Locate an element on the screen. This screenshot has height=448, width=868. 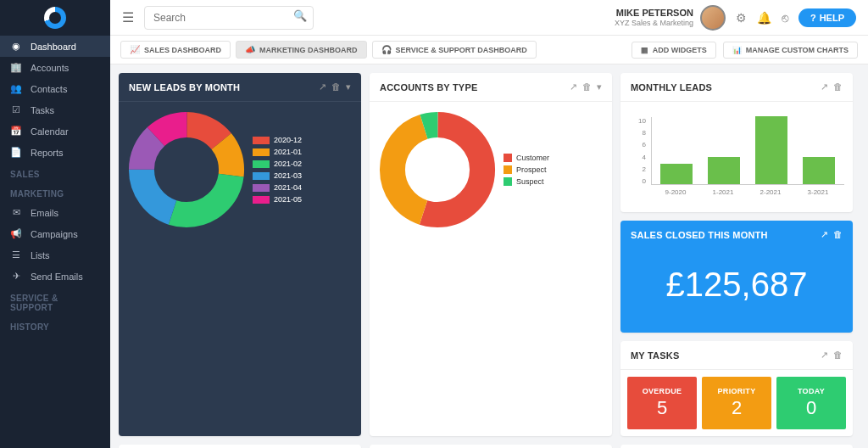
legend-item: 2021-05 is located at coordinates (277, 199).